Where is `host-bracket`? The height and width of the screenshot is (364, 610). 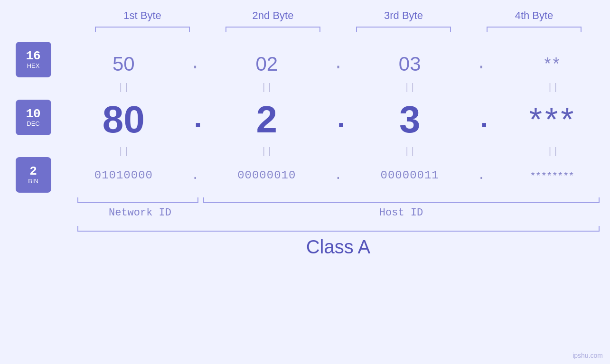
host-bracket is located at coordinates (402, 200).